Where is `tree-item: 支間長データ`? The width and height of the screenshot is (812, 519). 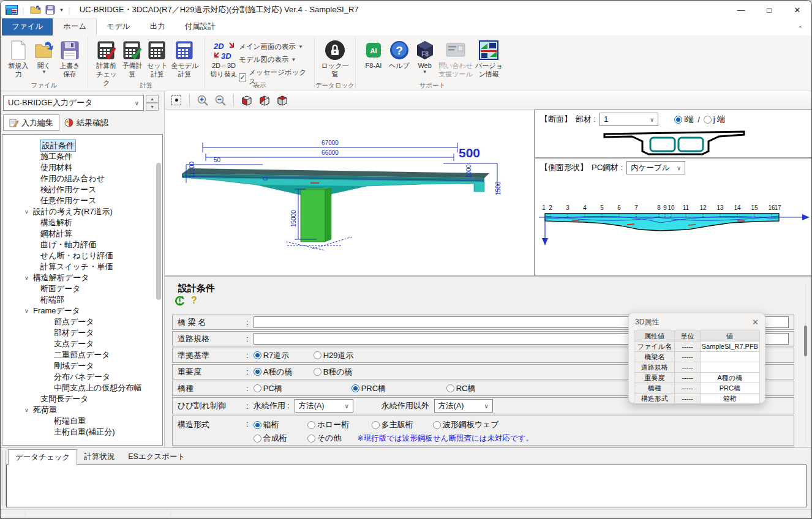 tree-item: 支間長データ is located at coordinates (82, 399).